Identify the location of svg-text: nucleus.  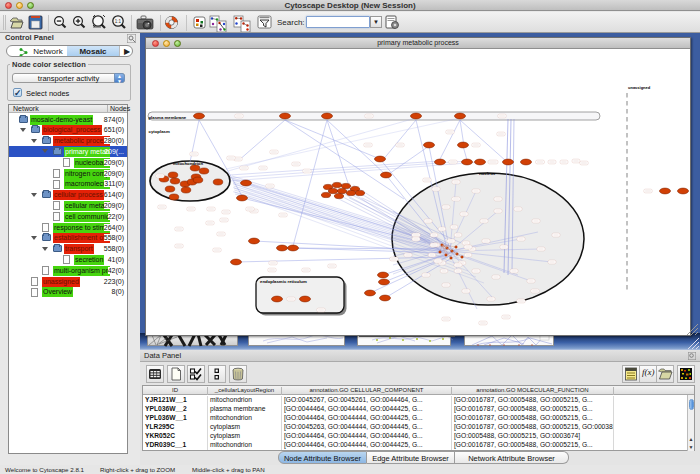
(488, 174).